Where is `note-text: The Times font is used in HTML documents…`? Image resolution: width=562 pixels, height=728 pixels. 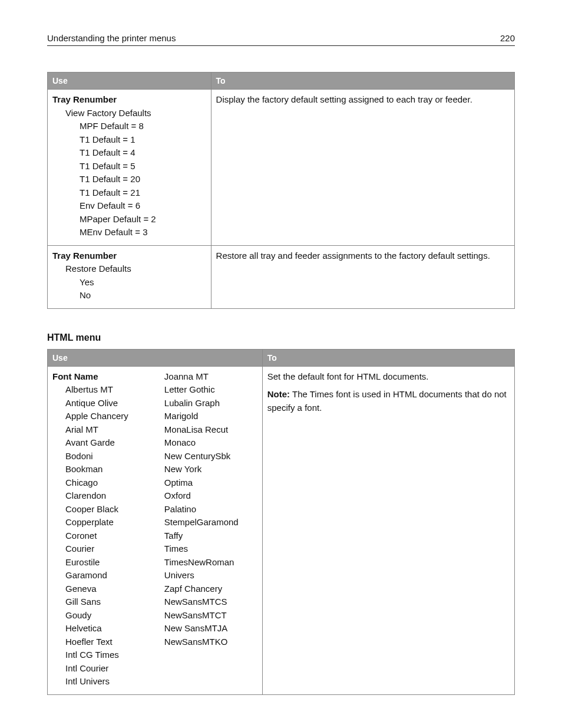
note-text: The Times font is used in HTML documents… is located at coordinates (387, 401).